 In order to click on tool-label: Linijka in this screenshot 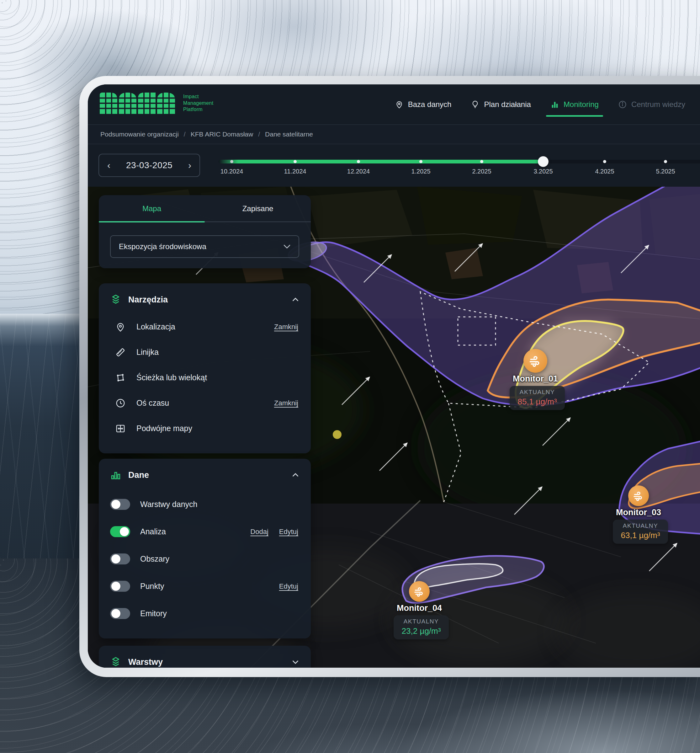, I will do `click(217, 352)`.